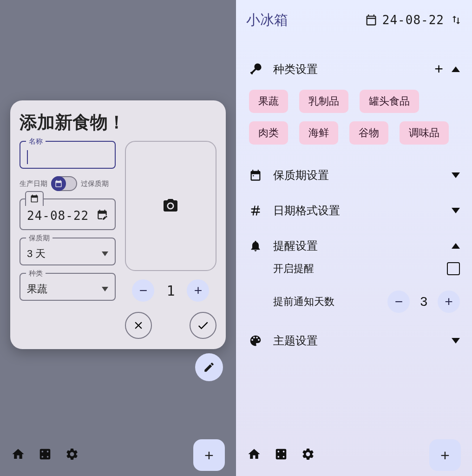  I want to click on section-header-categories: 种类设置 +, so click(354, 69).